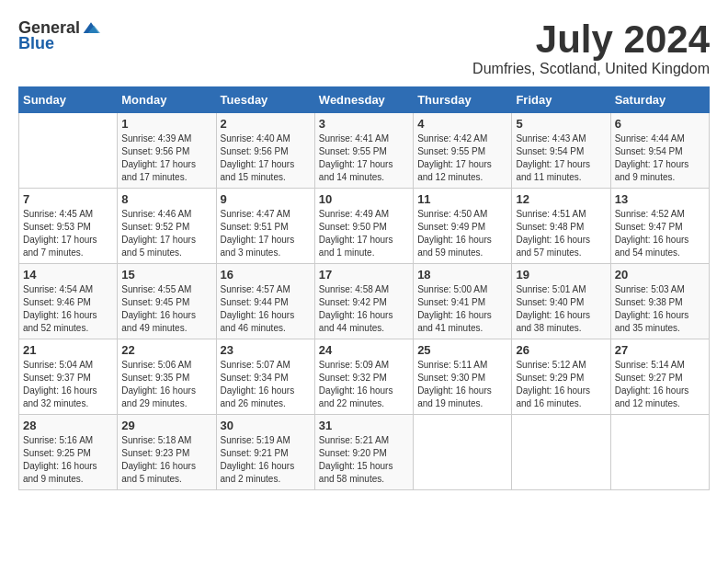 The image size is (728, 563). Describe the element at coordinates (463, 302) in the screenshot. I see `calendar-cell: 18Sunrise: 5:00 AMSunset: 9:41 PMDayligh…` at that location.